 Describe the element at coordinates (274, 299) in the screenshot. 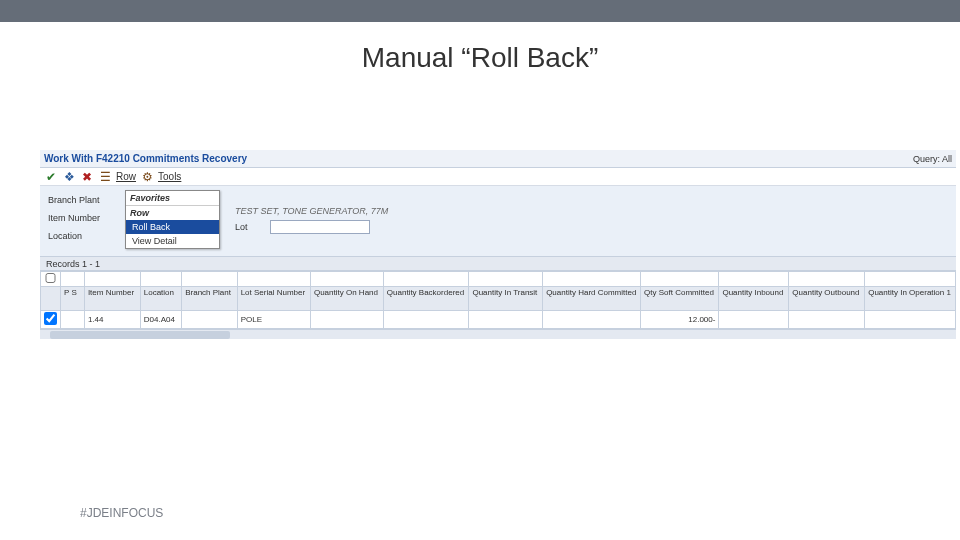

I see `col-lot-serial: Lot Serial Number` at that location.